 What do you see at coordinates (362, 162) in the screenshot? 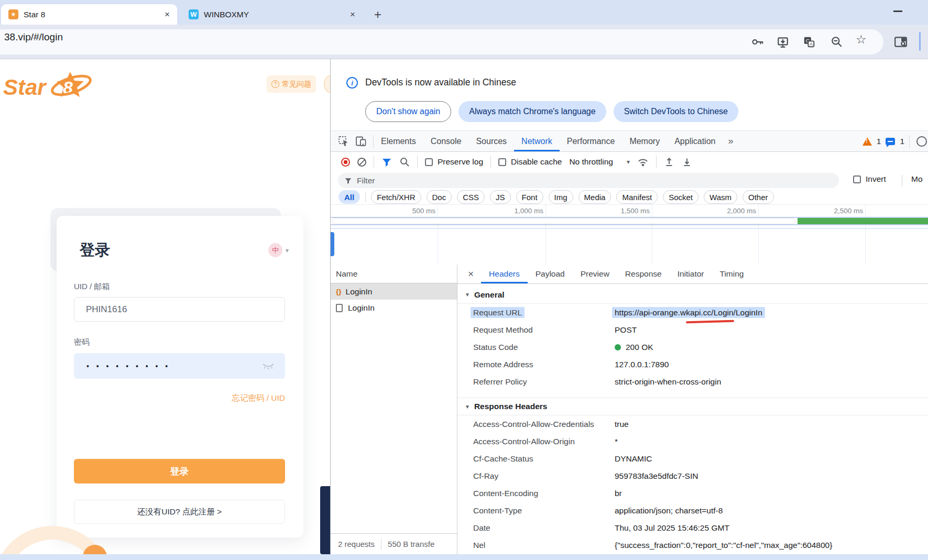
I see `clear-icon` at bounding box center [362, 162].